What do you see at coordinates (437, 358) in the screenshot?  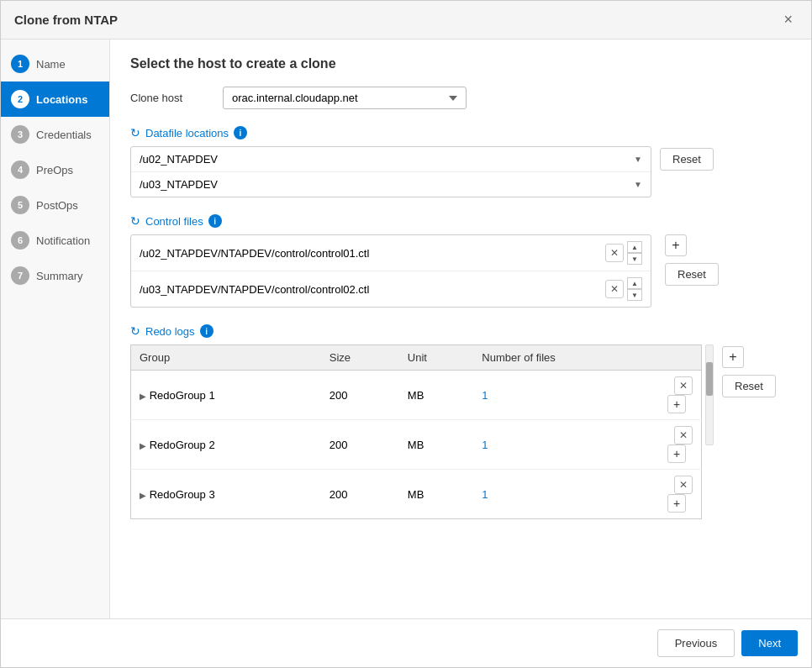 I see `redo-col-unit: Unit` at bounding box center [437, 358].